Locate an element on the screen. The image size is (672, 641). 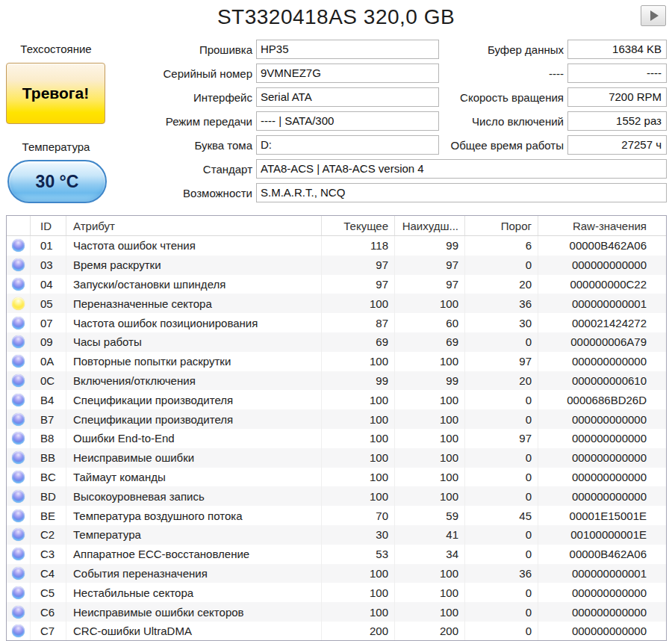
table-row: C3 Аппаратное ECC-восстановление 53 34 0… is located at coordinates (336, 554).